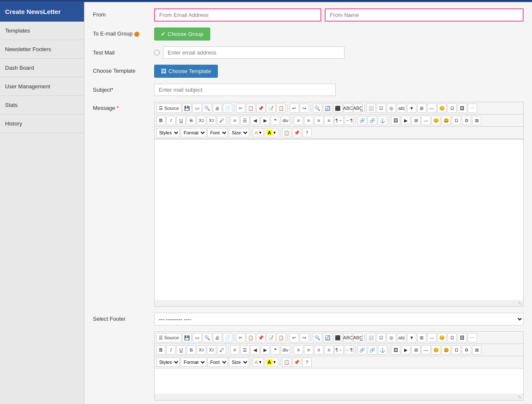 This screenshot has width=532, height=404. I want to click on indent-btn: ▶, so click(265, 120).